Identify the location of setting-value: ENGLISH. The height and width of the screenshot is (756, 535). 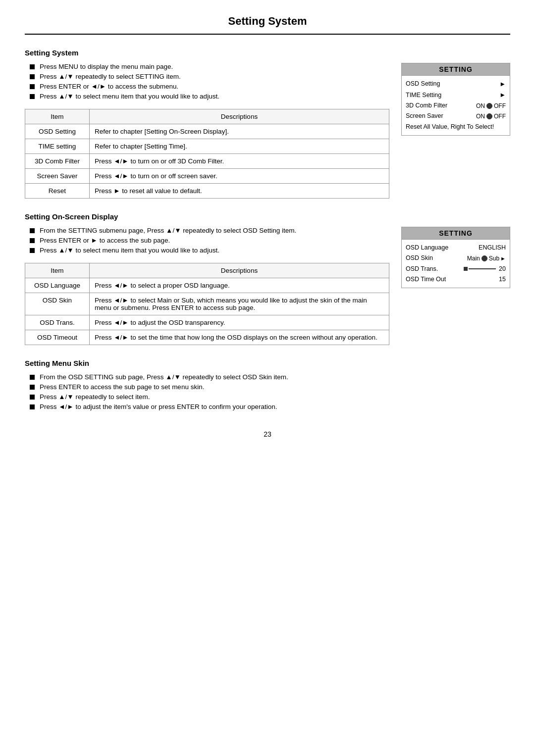
(492, 248).